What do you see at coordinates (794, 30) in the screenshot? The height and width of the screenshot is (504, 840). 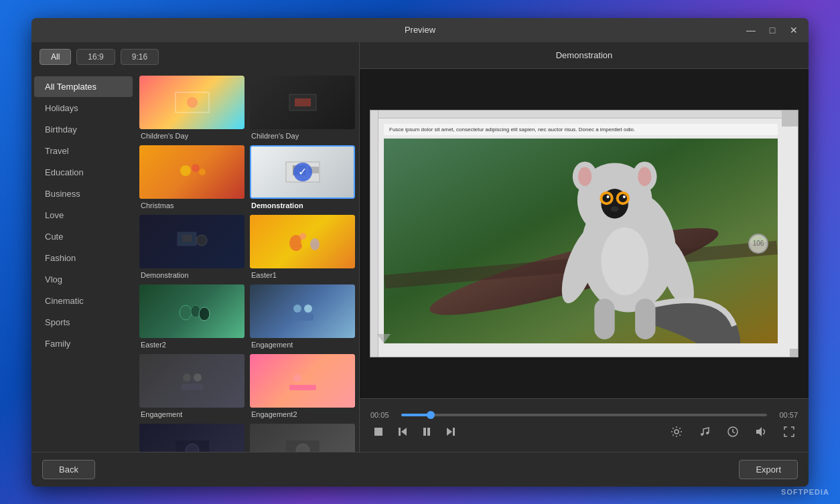 I see `close-button: ✕` at bounding box center [794, 30].